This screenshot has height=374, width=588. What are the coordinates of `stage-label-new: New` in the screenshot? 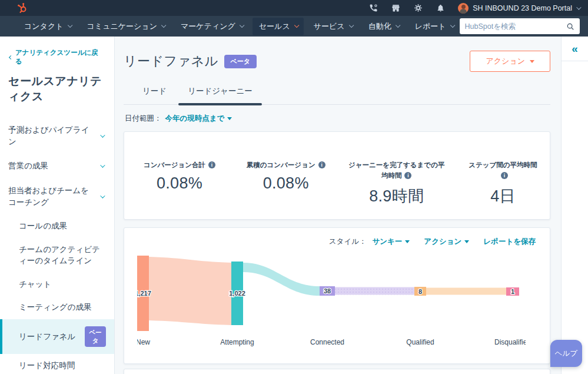 It's located at (144, 342).